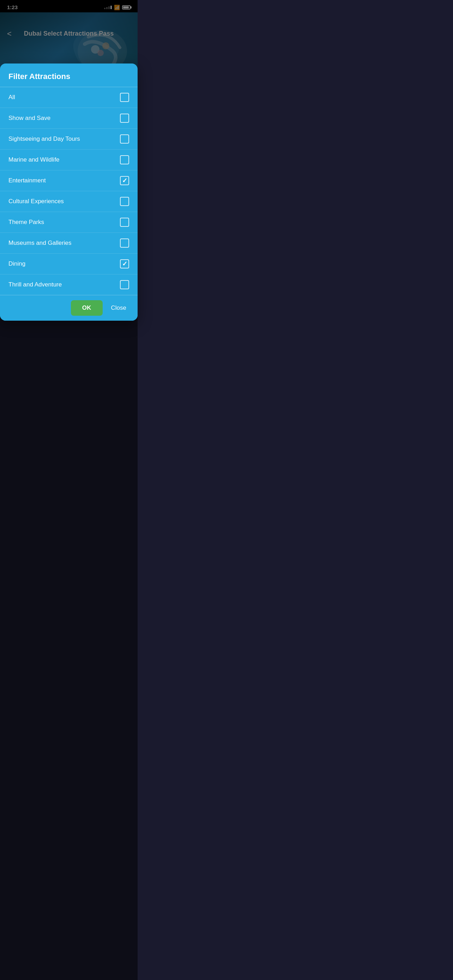  I want to click on modal-header: Filter Attractions, so click(69, 75).